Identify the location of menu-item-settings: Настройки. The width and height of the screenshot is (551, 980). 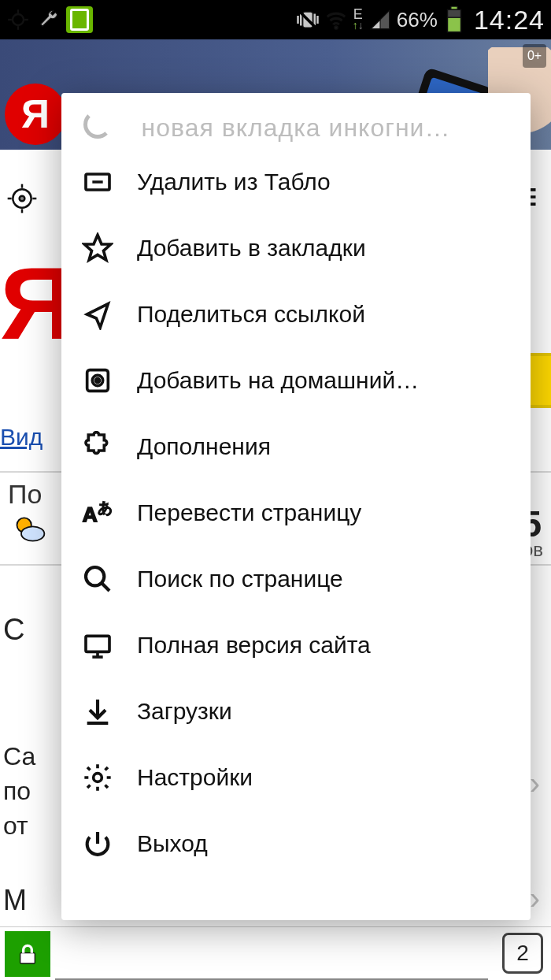
(296, 778).